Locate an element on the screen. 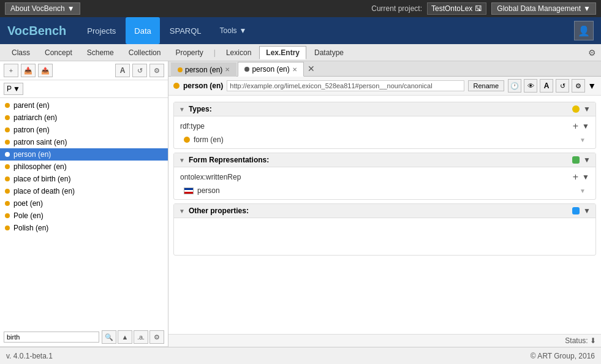 The height and width of the screenshot is (364, 601). other-props-chevron-icon: ▼ is located at coordinates (182, 211).